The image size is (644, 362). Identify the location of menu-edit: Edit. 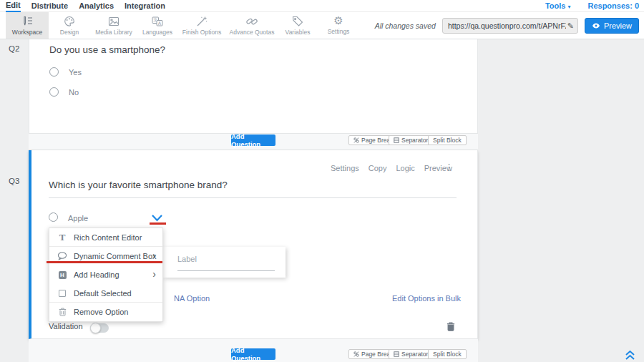
(13, 6).